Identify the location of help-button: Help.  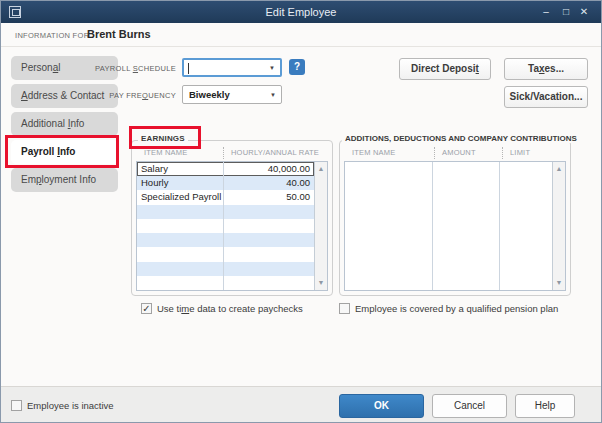
(545, 406).